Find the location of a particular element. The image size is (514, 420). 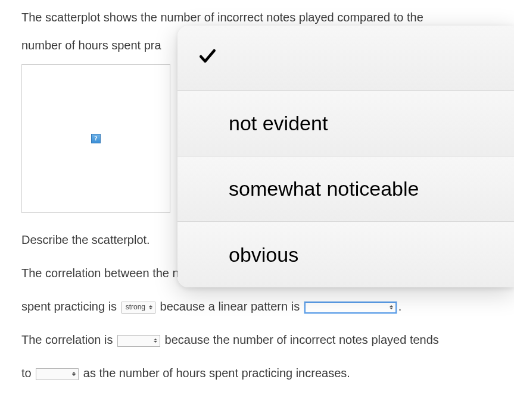

dropdown-option-label: not evident is located at coordinates (278, 124).